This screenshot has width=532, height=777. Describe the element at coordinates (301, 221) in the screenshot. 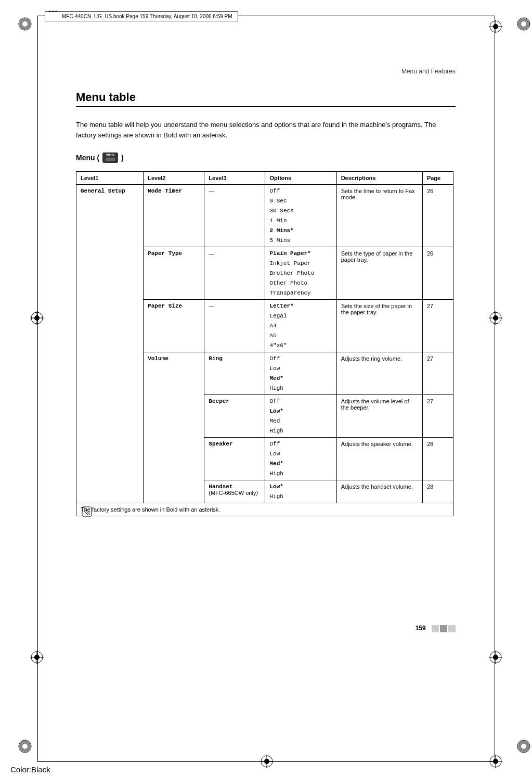

I see `option-value: 1 Min` at that location.